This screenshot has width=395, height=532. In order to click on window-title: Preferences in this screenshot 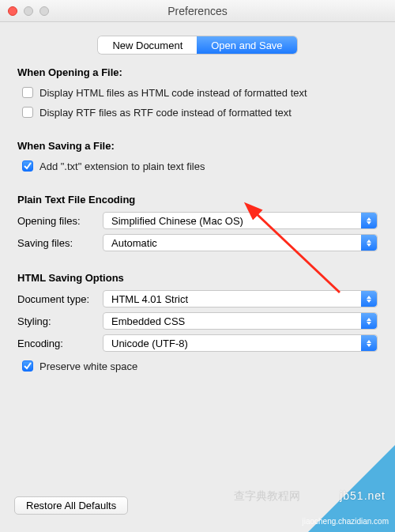, I will do `click(198, 11)`.